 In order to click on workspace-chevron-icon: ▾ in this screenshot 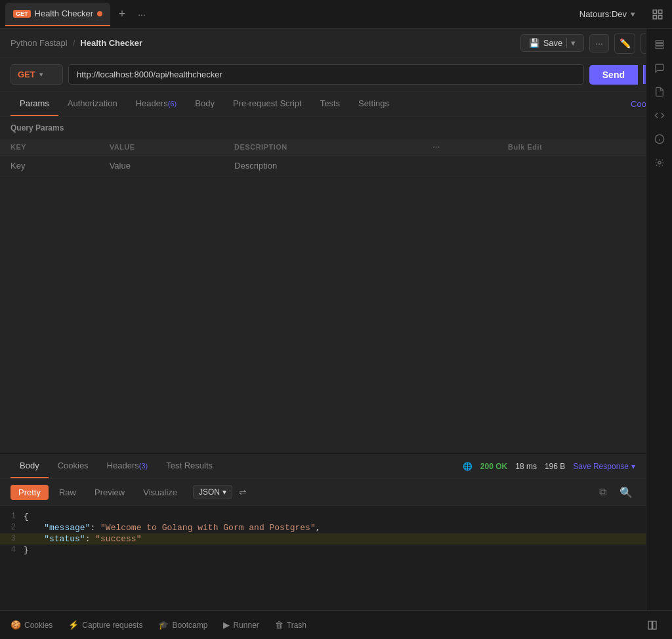, I will do `click(633, 14)`.